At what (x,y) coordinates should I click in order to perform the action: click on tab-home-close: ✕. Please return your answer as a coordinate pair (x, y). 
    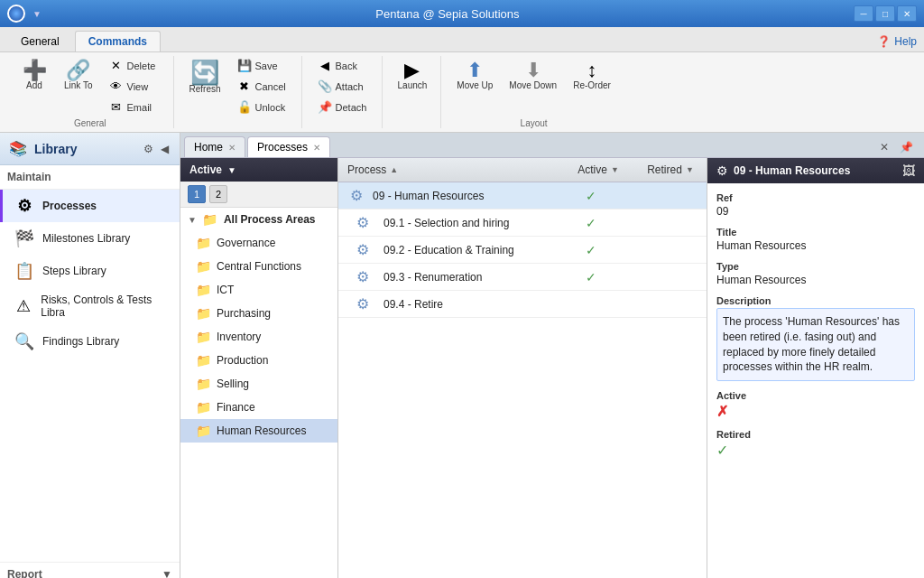
    Looking at the image, I should click on (232, 148).